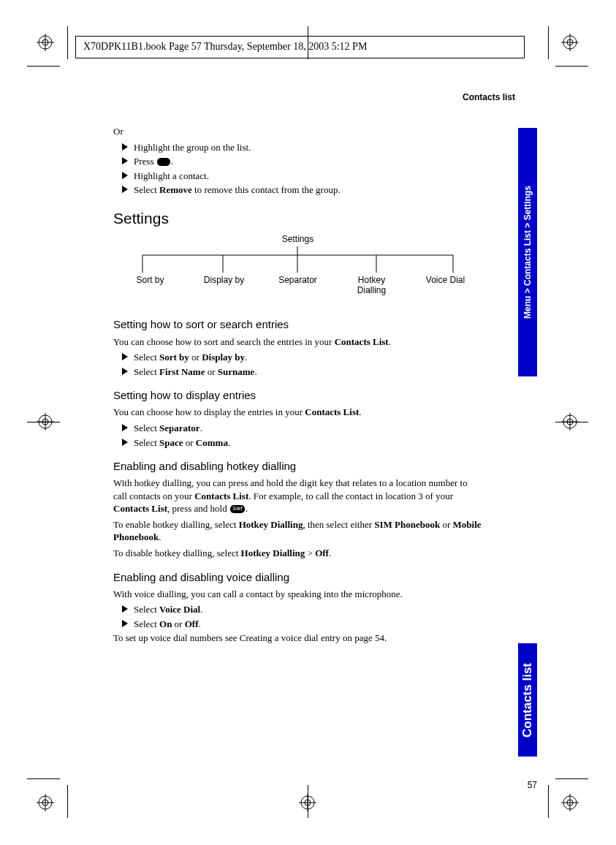  I want to click on step-text: Select Separator., so click(168, 428).